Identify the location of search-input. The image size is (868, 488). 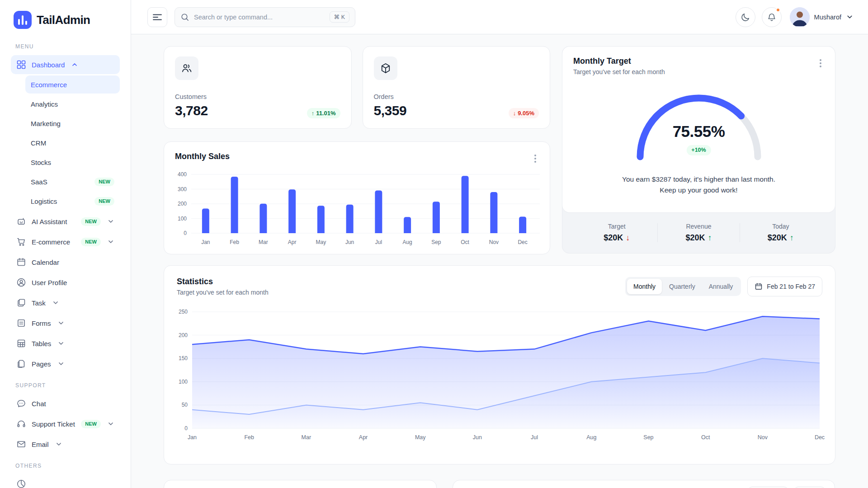
(259, 17).